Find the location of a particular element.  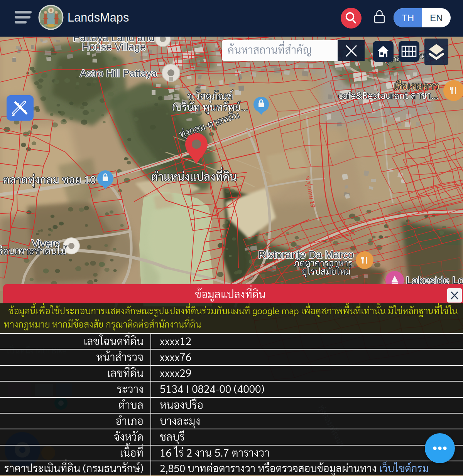

svg-text: Vivero is located at coordinates (46, 243).